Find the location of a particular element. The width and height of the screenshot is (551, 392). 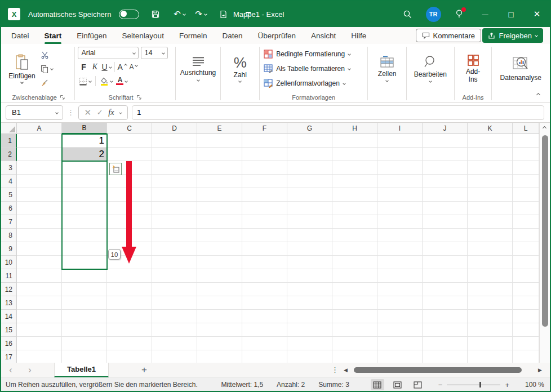

cell-A14 is located at coordinates (39, 317).